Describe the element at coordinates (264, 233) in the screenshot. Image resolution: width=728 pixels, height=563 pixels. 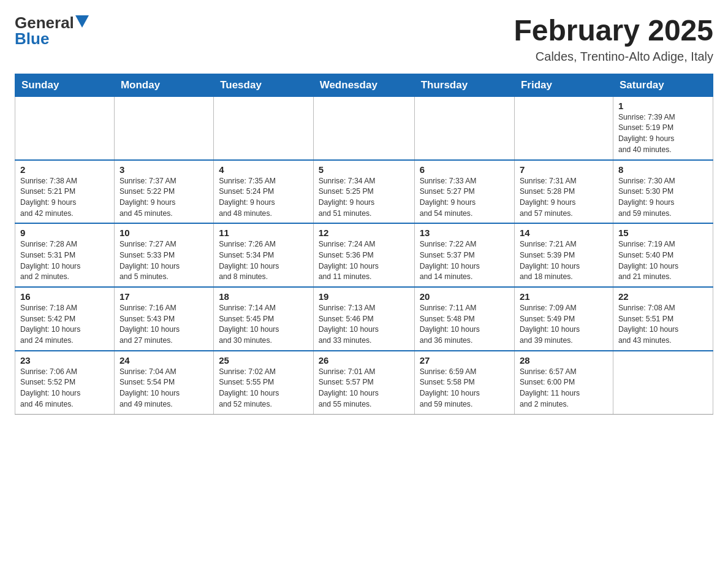
I see `day-number: 11` at that location.